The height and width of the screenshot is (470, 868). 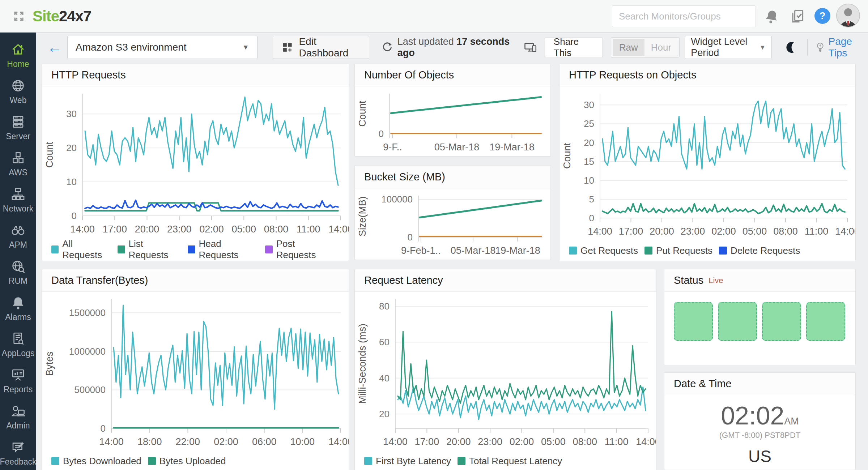 I want to click on sidebar-item-network: Network, so click(x=18, y=200).